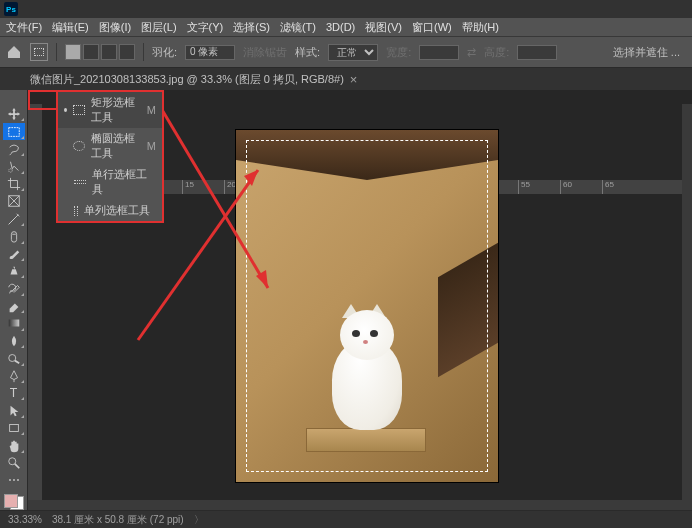  I want to click on flyout-label: 矩形选框工具, so click(116, 110).